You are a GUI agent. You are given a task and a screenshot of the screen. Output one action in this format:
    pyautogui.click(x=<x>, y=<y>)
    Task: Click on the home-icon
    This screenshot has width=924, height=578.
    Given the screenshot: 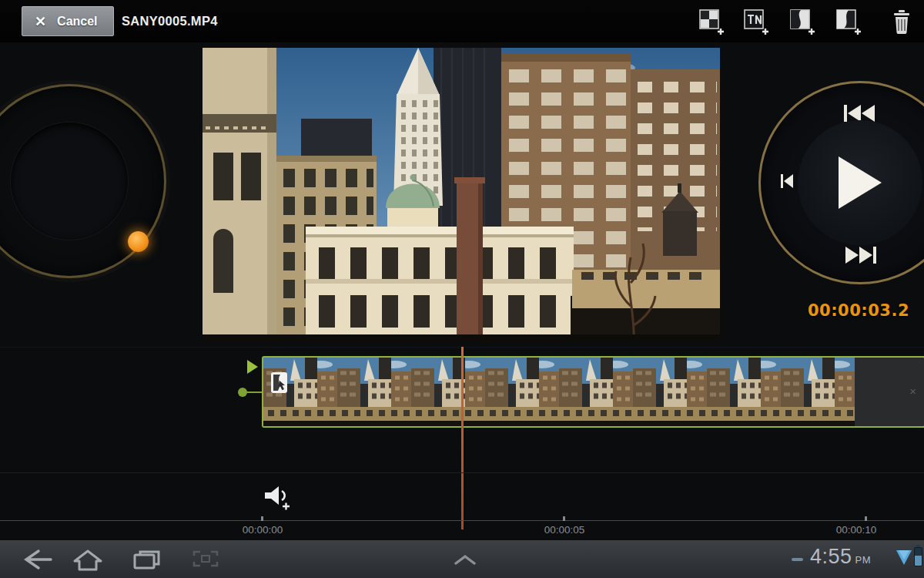 What is the action you would take?
    pyautogui.click(x=88, y=560)
    